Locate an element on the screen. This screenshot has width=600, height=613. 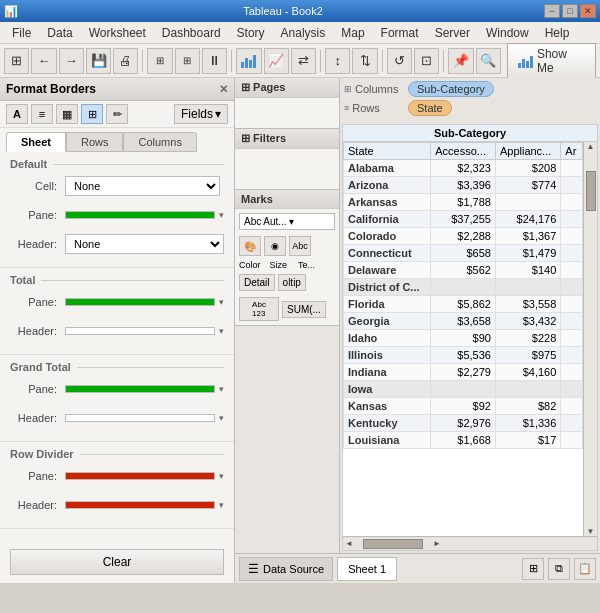
bar-chart-button is located at coordinates (248, 61).